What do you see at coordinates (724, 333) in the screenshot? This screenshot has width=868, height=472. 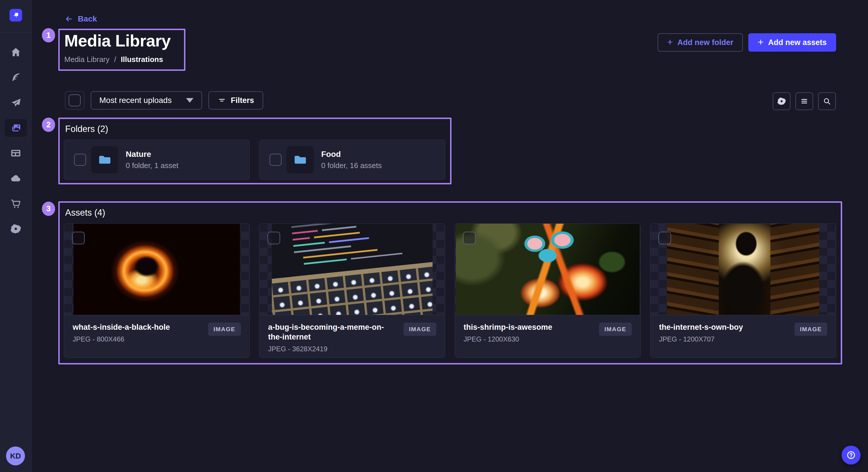 I see `asset-titles: the-internet-s-own-boy JPEG - 1200X707` at bounding box center [724, 333].